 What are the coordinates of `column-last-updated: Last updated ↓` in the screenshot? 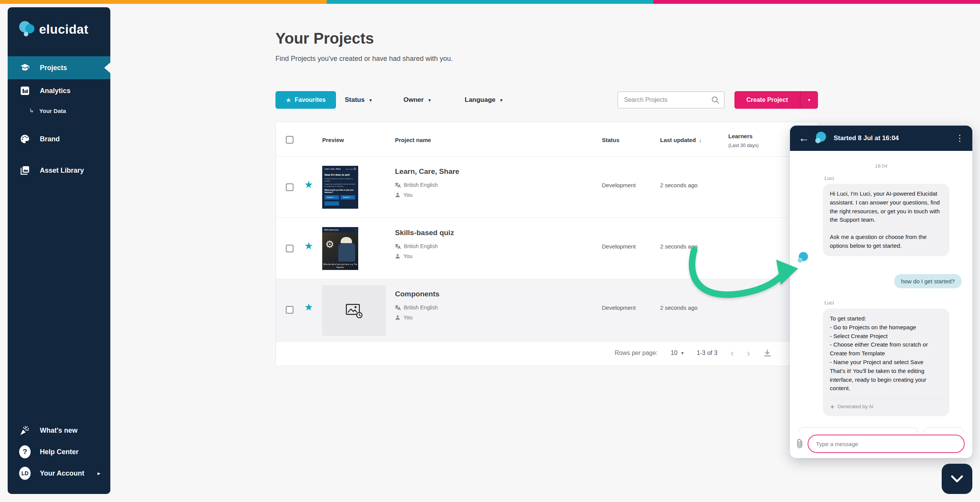 It's located at (681, 140).